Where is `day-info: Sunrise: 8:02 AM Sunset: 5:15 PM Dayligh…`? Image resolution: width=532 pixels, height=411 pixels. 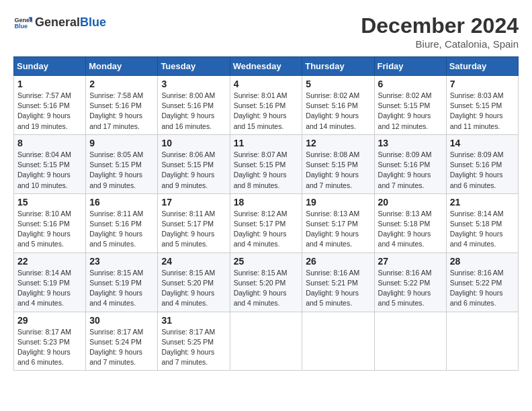
day-info: Sunrise: 8:02 AM Sunset: 5:15 PM Dayligh… is located at coordinates (410, 111).